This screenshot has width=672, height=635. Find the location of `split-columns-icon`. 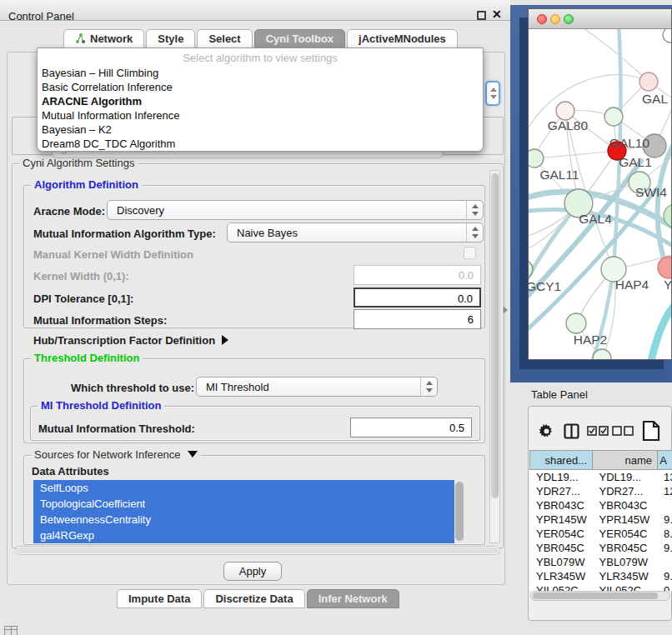

split-columns-icon is located at coordinates (572, 432).